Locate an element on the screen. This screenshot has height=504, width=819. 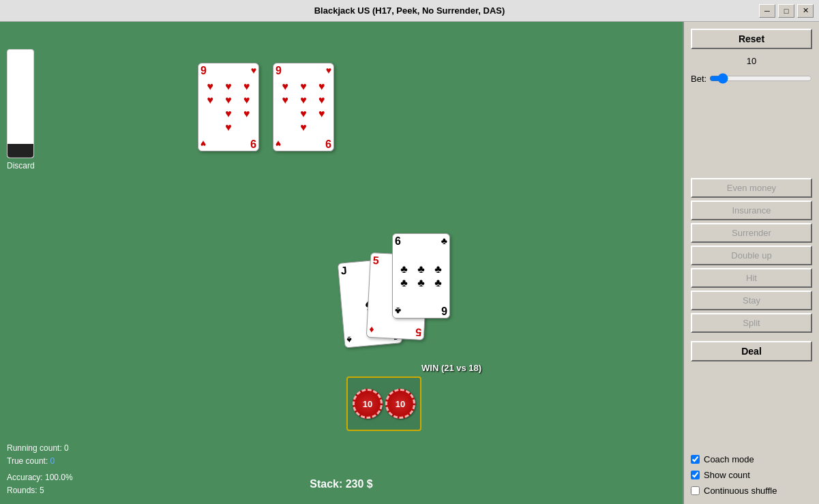
discard-area: Discard is located at coordinates (20, 110).